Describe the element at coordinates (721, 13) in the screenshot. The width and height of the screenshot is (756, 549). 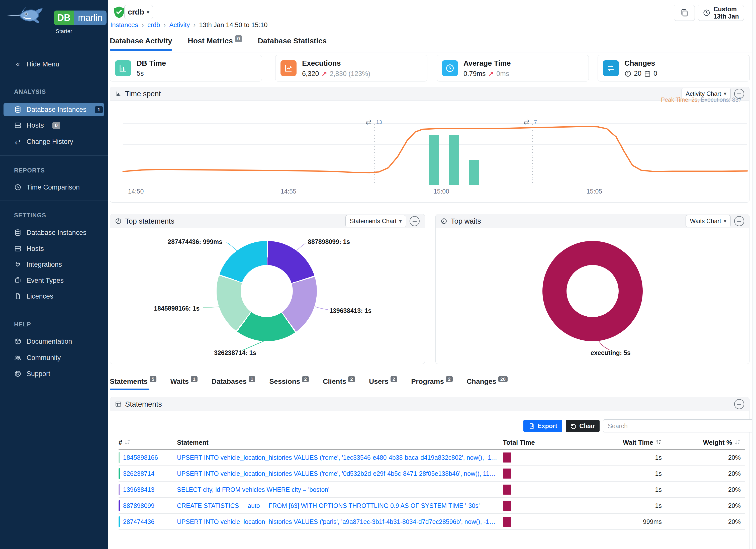
I see `time-range-button: Custom 13th Jan` at that location.